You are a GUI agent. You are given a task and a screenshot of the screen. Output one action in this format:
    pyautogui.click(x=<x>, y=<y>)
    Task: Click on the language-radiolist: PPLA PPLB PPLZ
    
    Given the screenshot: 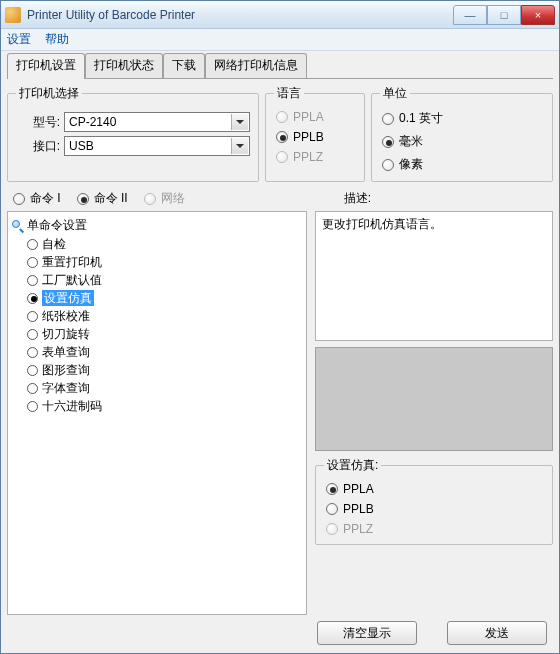 What is the action you would take?
    pyautogui.click(x=315, y=136)
    